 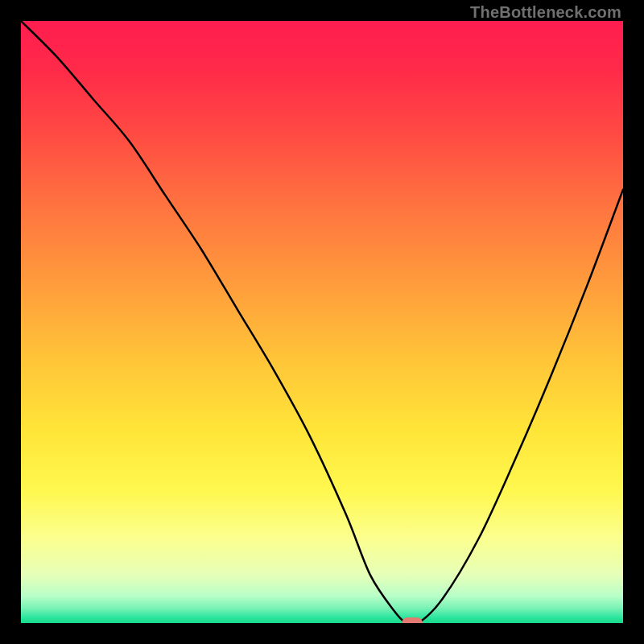 I want to click on watermark-text: TheBottleneck.com, so click(x=546, y=13).